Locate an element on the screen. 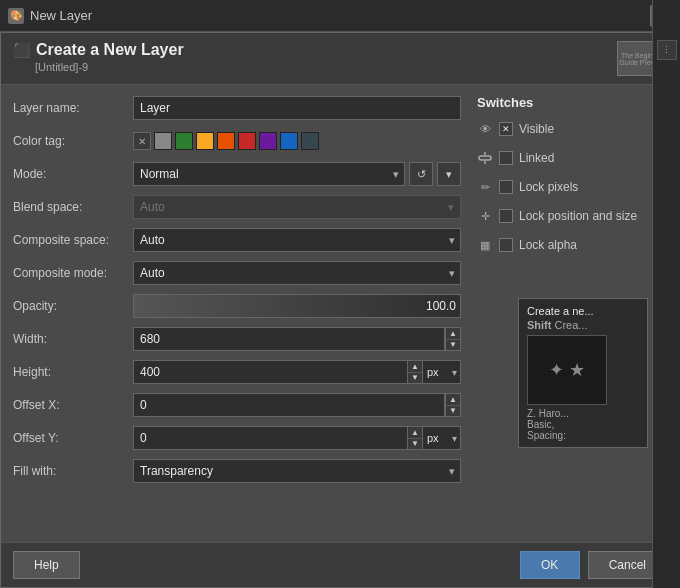 This screenshot has width=680, height=588. help-button: Help is located at coordinates (46, 565).